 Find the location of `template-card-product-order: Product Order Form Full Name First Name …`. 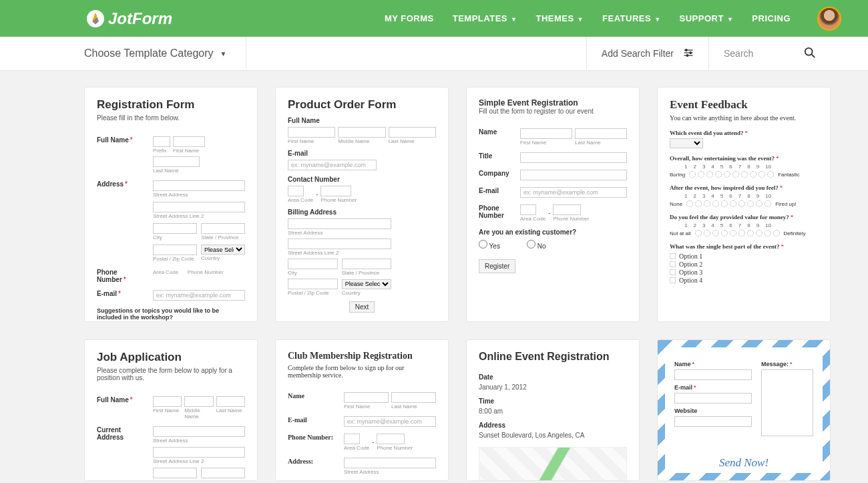

template-card-product-order: Product Order Form Full Name First Name … is located at coordinates (362, 204).